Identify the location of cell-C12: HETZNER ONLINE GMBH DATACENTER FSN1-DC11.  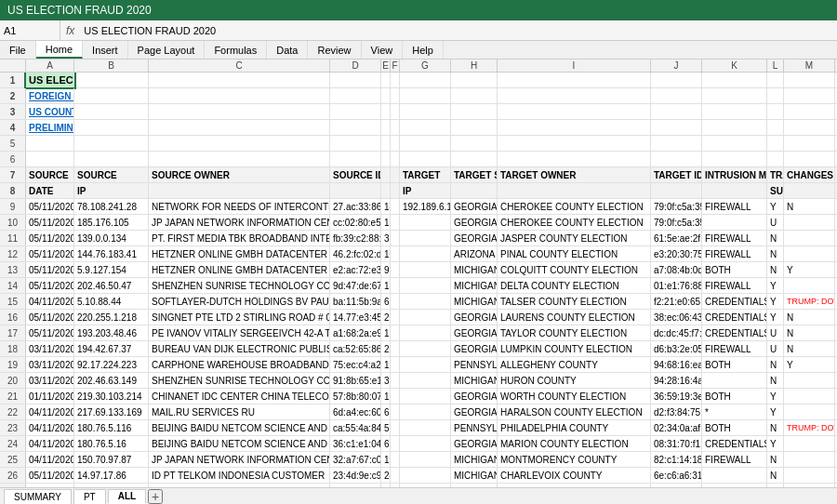
(240, 254).